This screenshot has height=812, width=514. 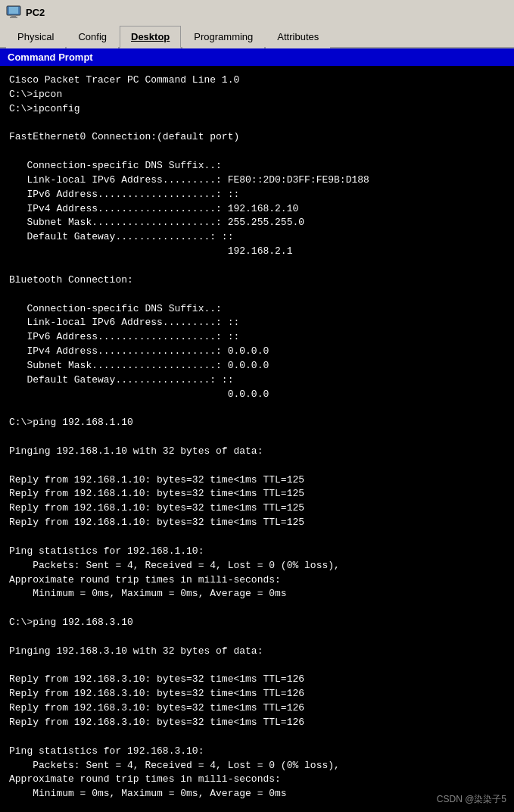 What do you see at coordinates (298, 37) in the screenshot?
I see `tab-attributes: Attributes` at bounding box center [298, 37].